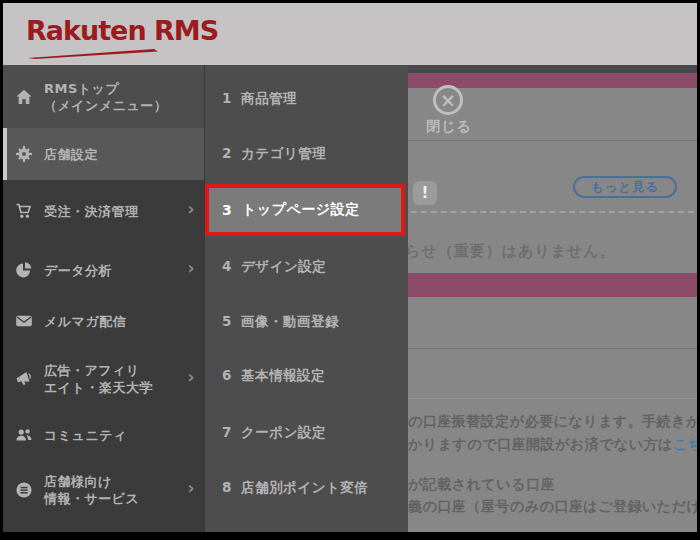 This screenshot has width=700, height=540. What do you see at coordinates (552, 422) in the screenshot?
I see `account-transfer-text-line: の口座振替設定が必要になります。手続きが完` at bounding box center [552, 422].